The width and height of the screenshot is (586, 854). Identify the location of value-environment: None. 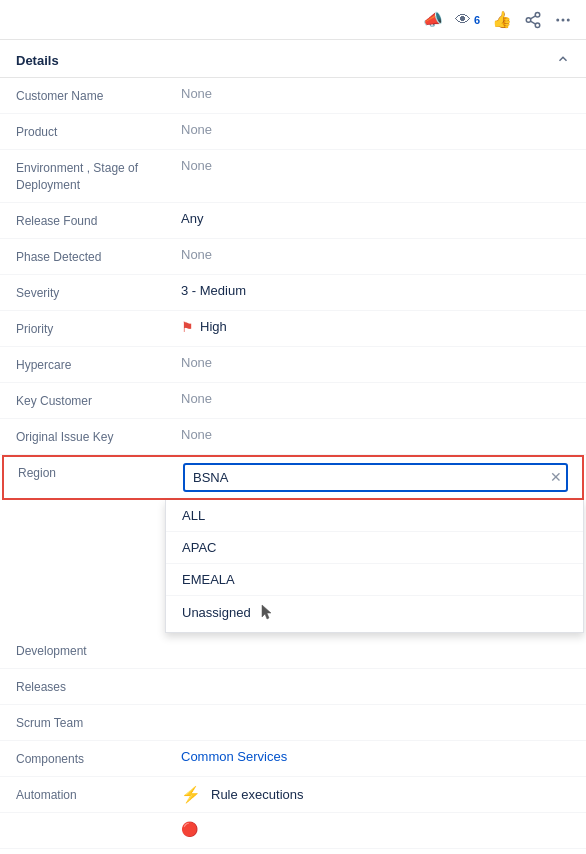
(376, 166).